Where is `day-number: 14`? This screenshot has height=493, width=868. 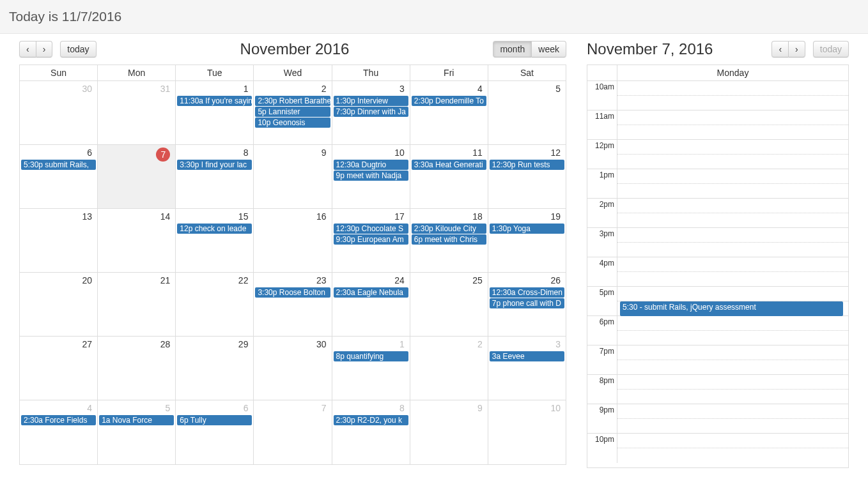 day-number: 14 is located at coordinates (137, 216).